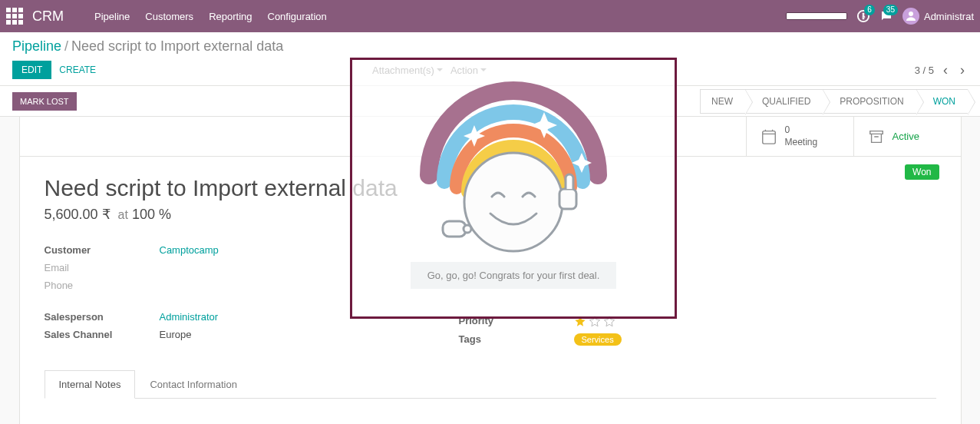  What do you see at coordinates (516, 340) in the screenshot?
I see `tags-label: Tags` at bounding box center [516, 340].